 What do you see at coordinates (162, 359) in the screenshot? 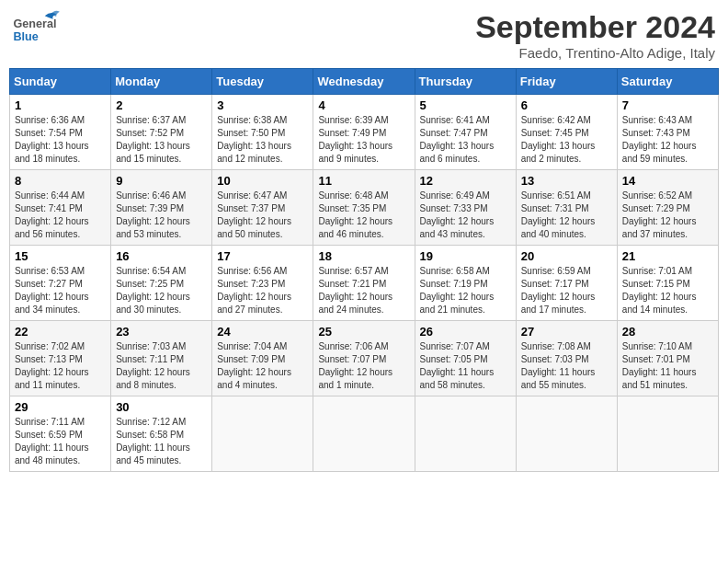
I see `calendar-cell: 23 Sunrise: 7:03 AMSunset: 7:11 PMDaylig…` at bounding box center [162, 359].